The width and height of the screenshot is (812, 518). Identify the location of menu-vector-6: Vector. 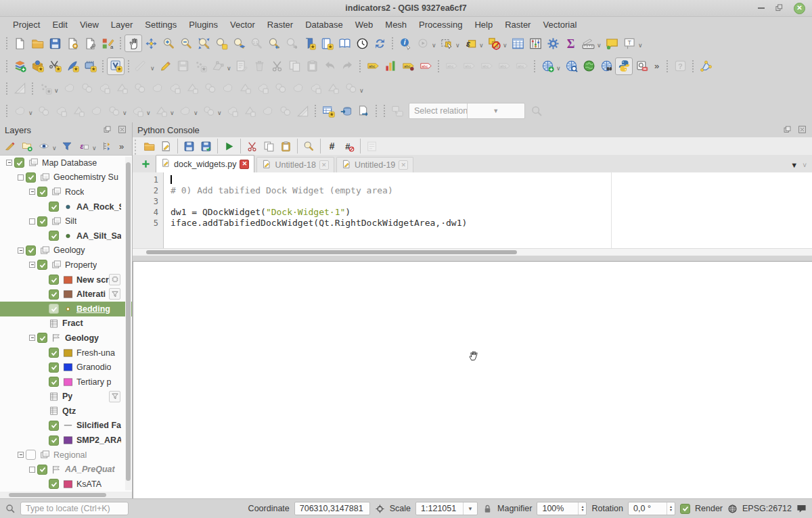
(242, 24).